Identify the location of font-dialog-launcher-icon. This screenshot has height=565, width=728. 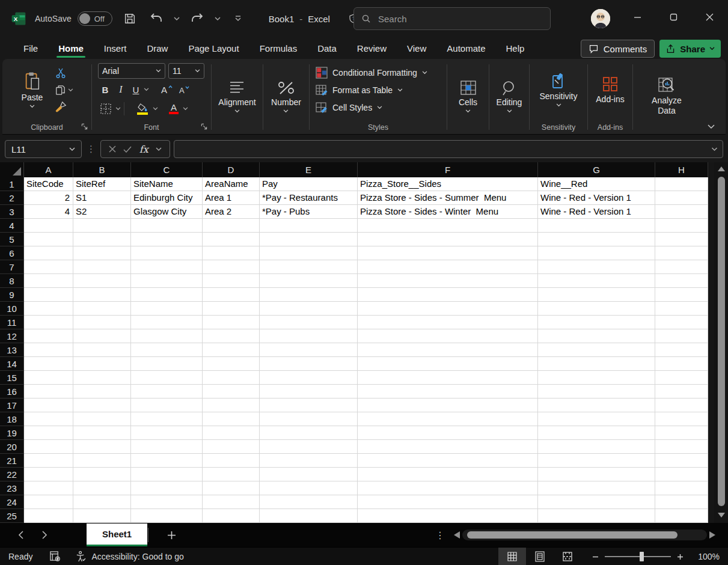
(204, 126).